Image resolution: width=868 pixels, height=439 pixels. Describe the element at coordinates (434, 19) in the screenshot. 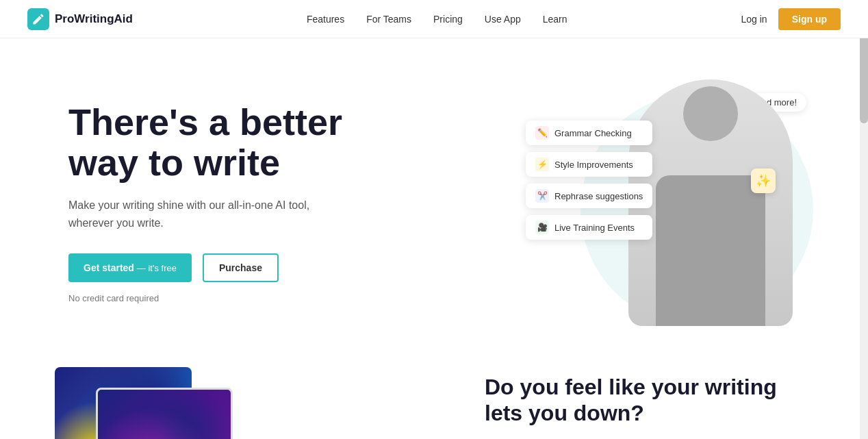

I see `navbar: ProWritingAid Features For Teams Pricing…` at that location.